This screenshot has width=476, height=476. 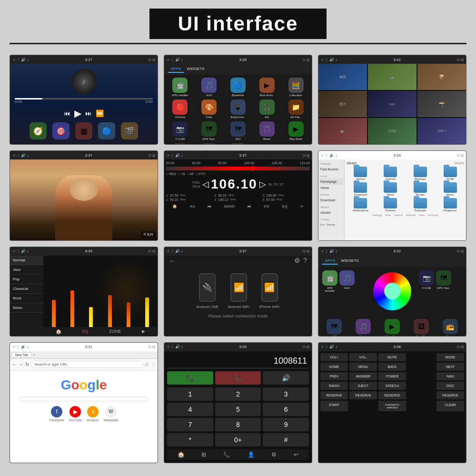 I want to click on bottom-action: Archives, so click(x=433, y=215).